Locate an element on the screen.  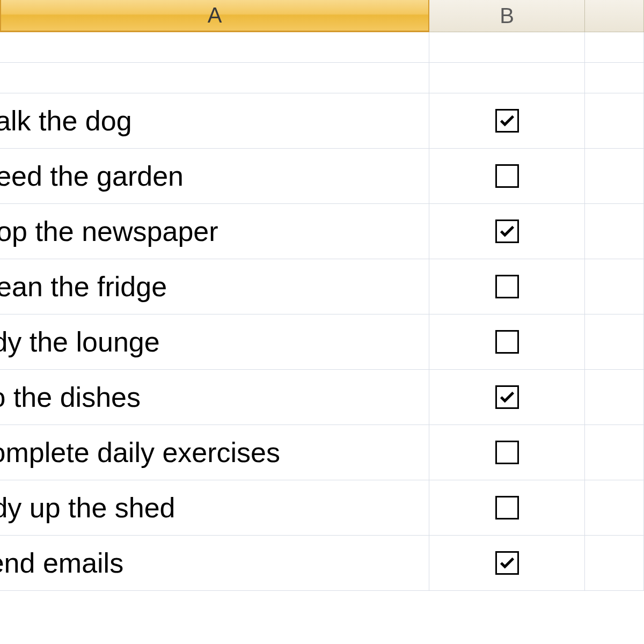
cell: Complete daily exercises is located at coordinates (215, 452).